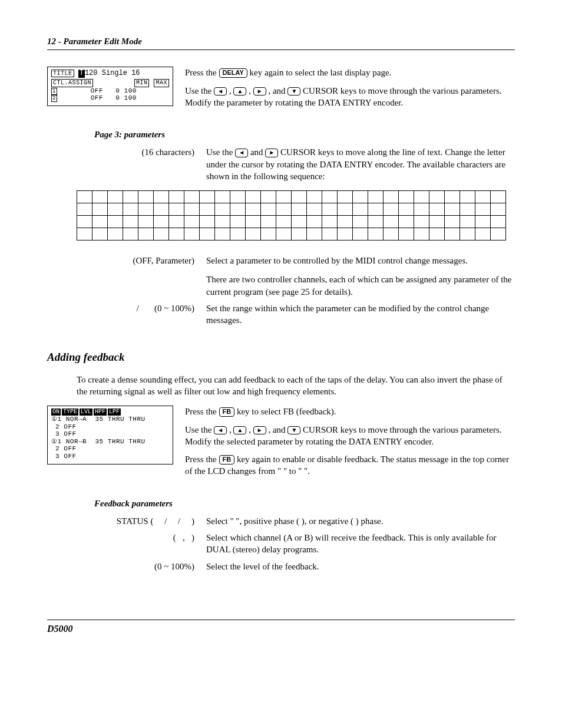  What do you see at coordinates (233, 73) in the screenshot?
I see `delay-key-icon: DELAY` at bounding box center [233, 73].